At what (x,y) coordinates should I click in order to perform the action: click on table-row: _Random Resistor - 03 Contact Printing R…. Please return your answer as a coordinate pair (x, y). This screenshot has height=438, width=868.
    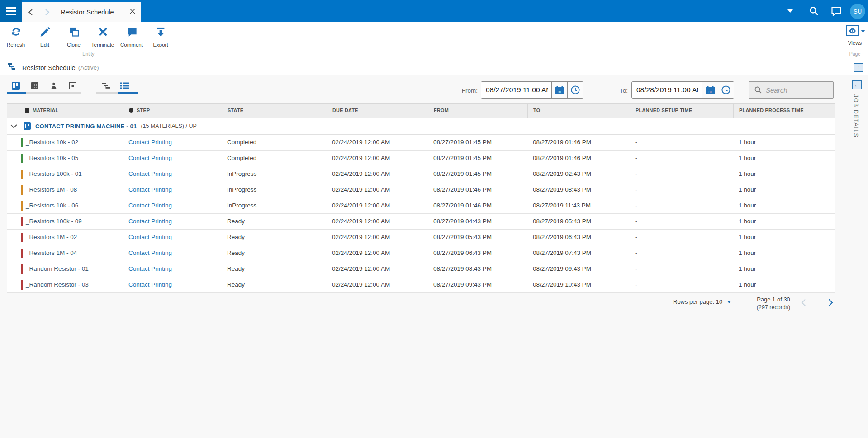
    Looking at the image, I should click on (421, 285).